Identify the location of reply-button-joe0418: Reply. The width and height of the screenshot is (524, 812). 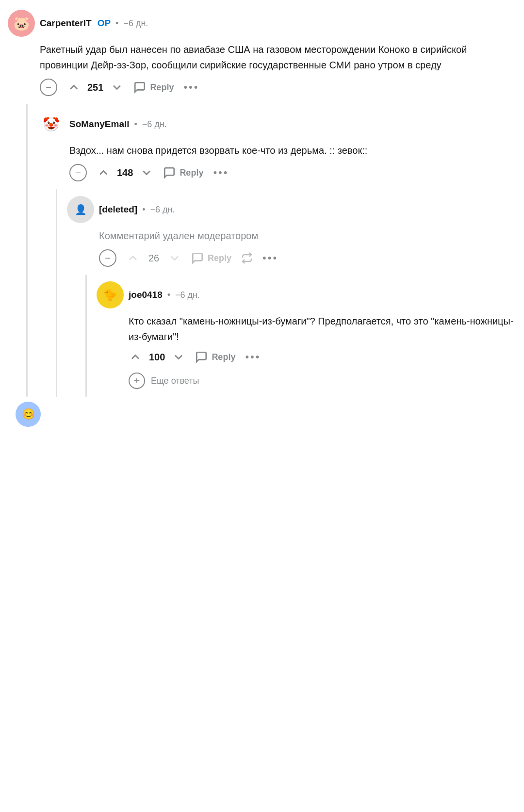
(215, 357).